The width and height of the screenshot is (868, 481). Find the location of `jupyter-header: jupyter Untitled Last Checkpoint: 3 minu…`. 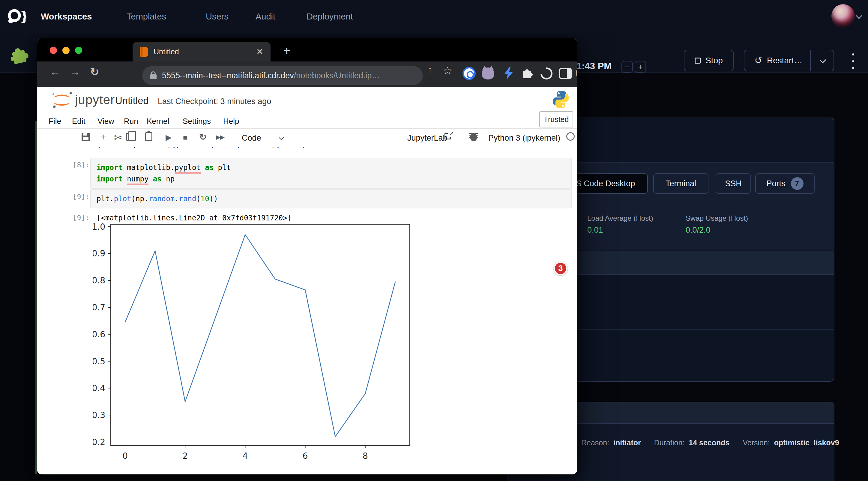

jupyter-header: jupyter Untitled Last Checkpoint: 3 minu… is located at coordinates (307, 100).